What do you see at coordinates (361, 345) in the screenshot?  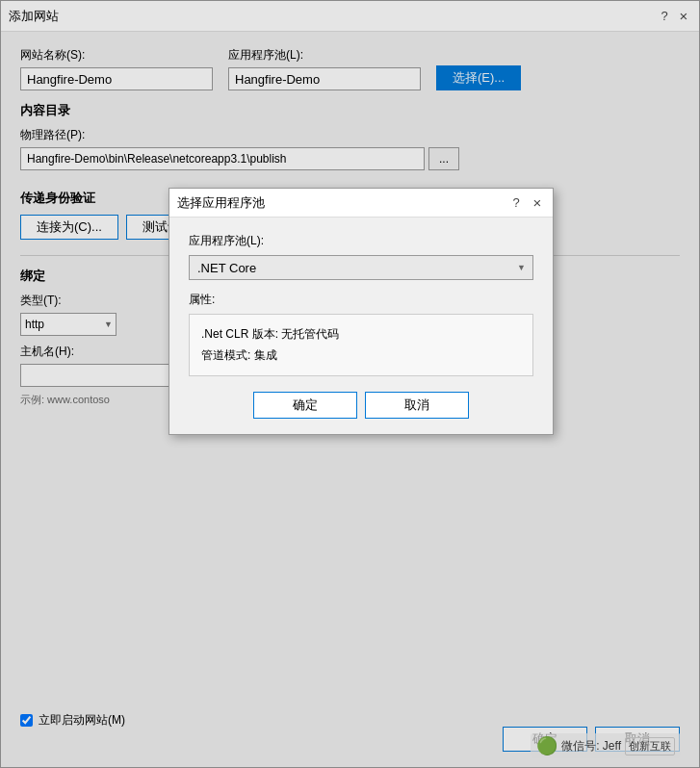 I see `properties-box: .Net CLR 版本: 无托管代码 管道模式: 集成` at bounding box center [361, 345].